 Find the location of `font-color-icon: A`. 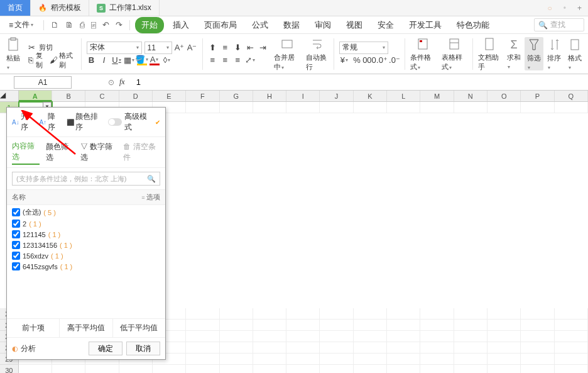

font-color-icon: A is located at coordinates (155, 60).